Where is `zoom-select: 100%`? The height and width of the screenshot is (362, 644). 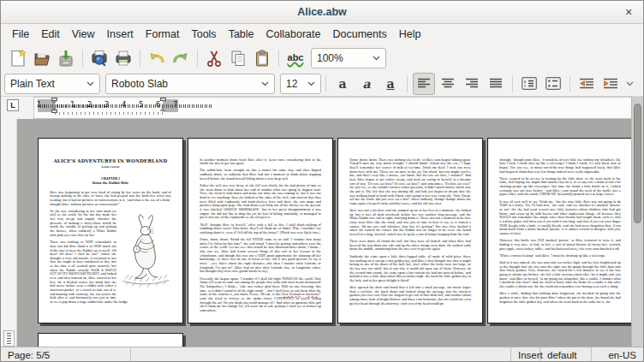 zoom-select: 100% is located at coordinates (349, 58).